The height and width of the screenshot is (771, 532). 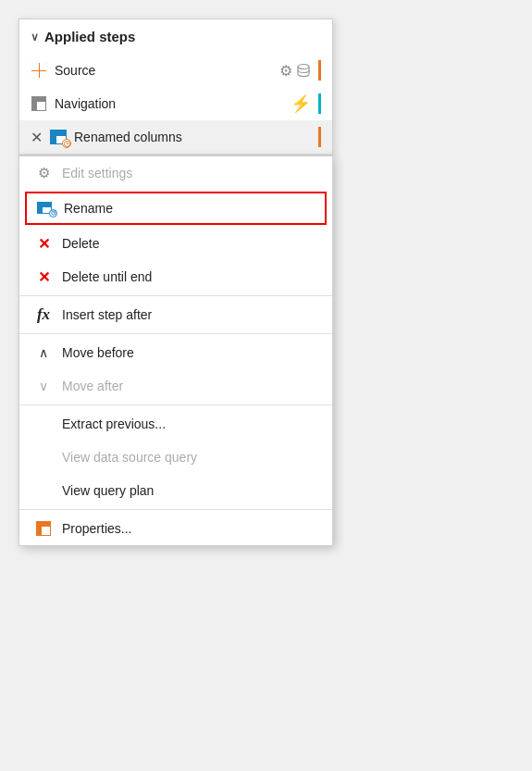 What do you see at coordinates (89, 208) in the screenshot?
I see `menu-label-rename: Rename` at bounding box center [89, 208].